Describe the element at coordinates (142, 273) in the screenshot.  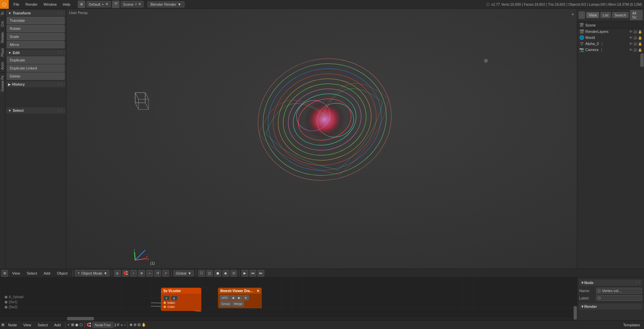
I see `manipulator-icon: ⊕` at that location.